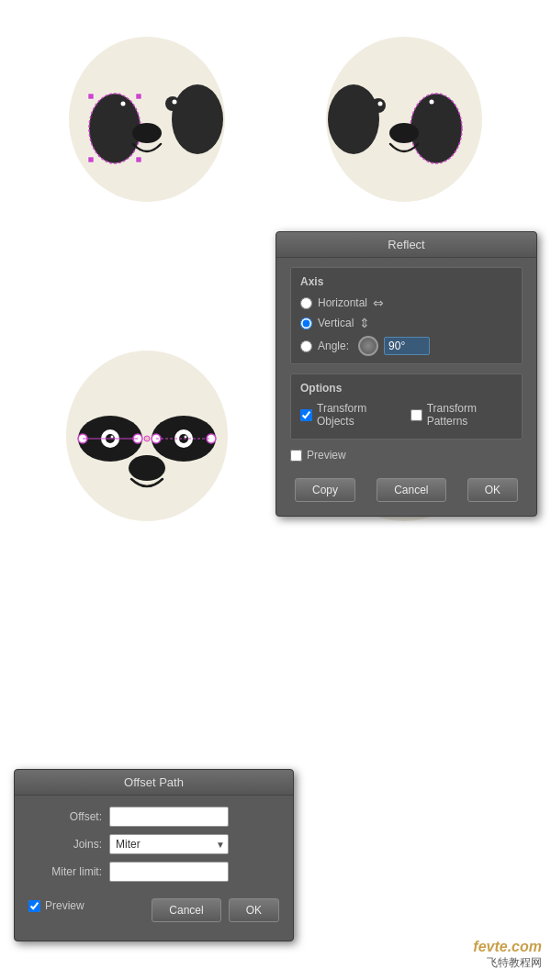  I want to click on offset-preview-checkbox, so click(35, 907).